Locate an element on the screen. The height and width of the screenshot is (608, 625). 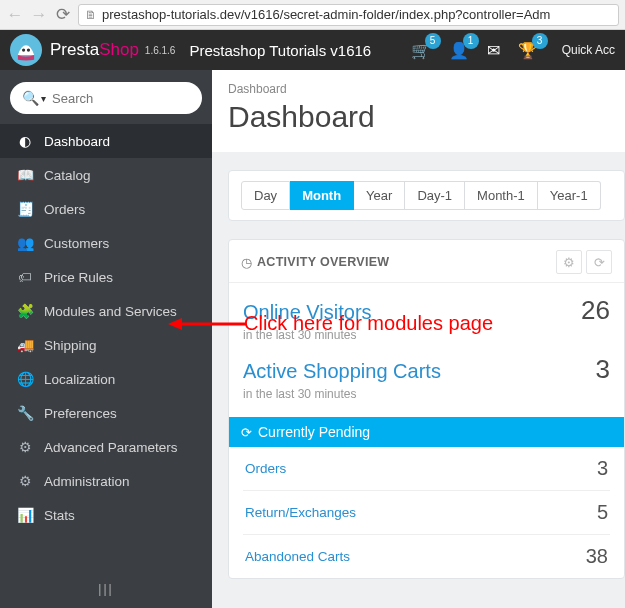
store-name: Prestashop Tutorials v1616 is located at coordinates (280, 50).